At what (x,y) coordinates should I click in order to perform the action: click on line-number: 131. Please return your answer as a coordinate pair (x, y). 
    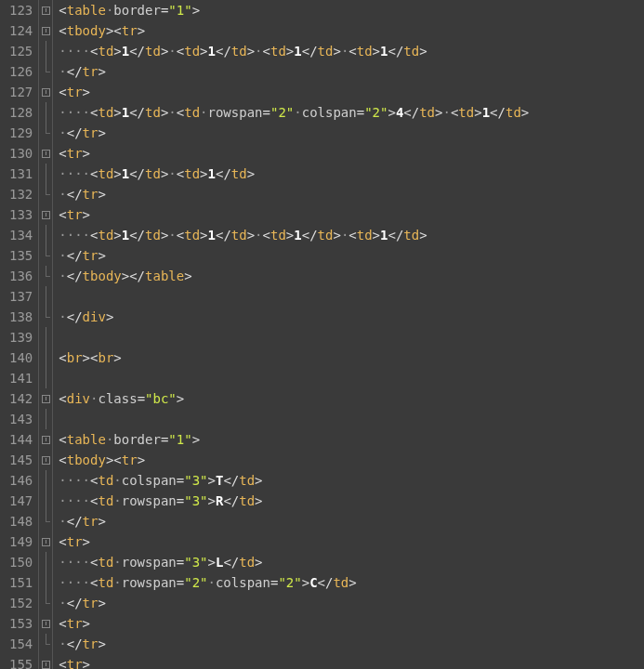
    Looking at the image, I should click on (20, 174).